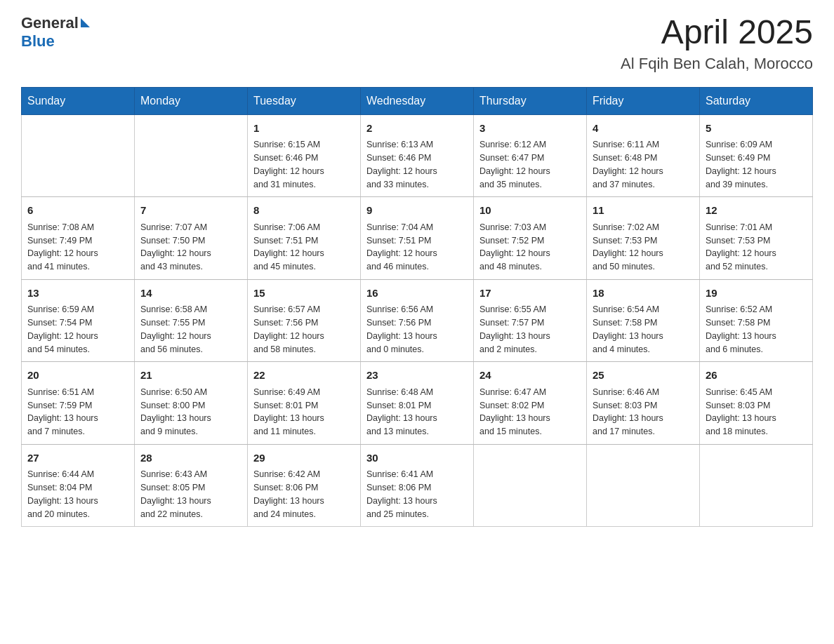 The image size is (834, 644). Describe the element at coordinates (191, 459) in the screenshot. I see `day-number: 28` at that location.